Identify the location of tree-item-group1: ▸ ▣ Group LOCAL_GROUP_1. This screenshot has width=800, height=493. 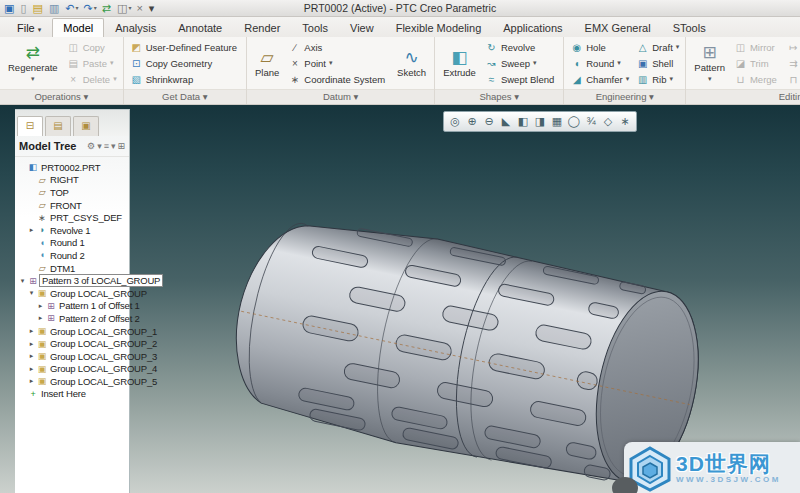
(72, 332).